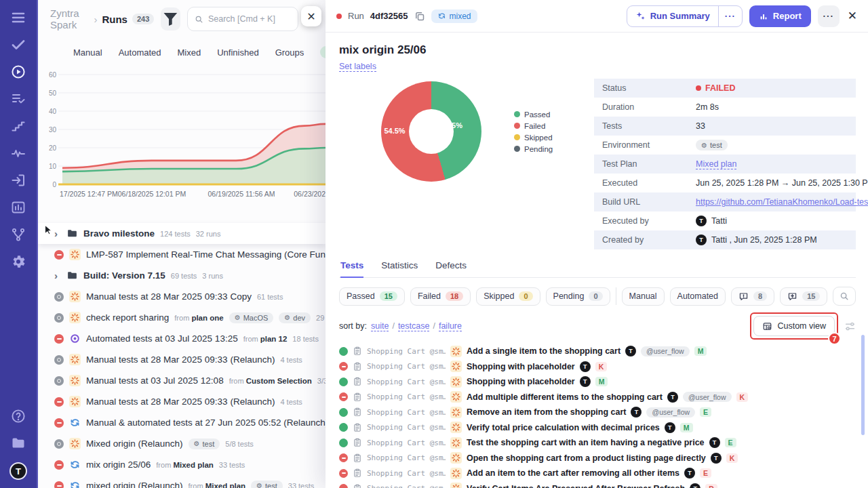  What do you see at coordinates (352, 269) in the screenshot?
I see `tab-tests: Tests` at bounding box center [352, 269].